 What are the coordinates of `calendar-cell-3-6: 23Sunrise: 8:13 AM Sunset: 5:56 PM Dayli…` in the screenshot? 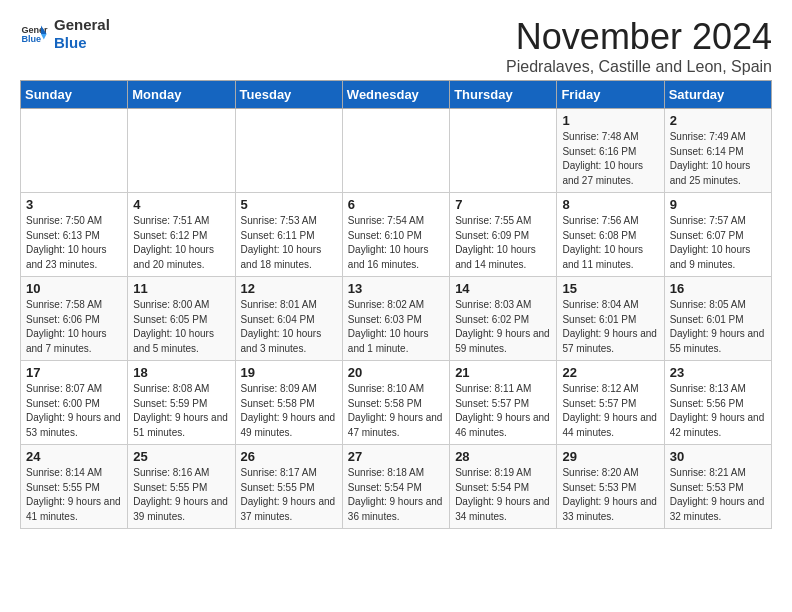 It's located at (718, 403).